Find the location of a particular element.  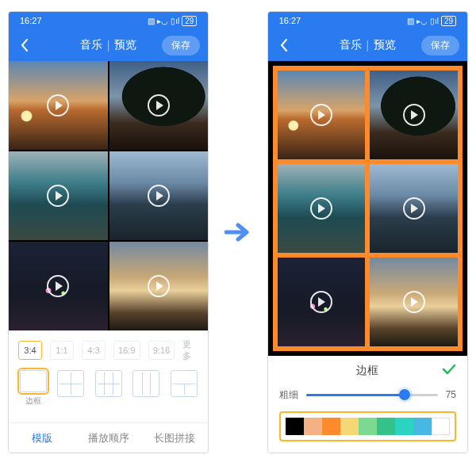

ratio-9-16: 9:16 is located at coordinates (162, 350).